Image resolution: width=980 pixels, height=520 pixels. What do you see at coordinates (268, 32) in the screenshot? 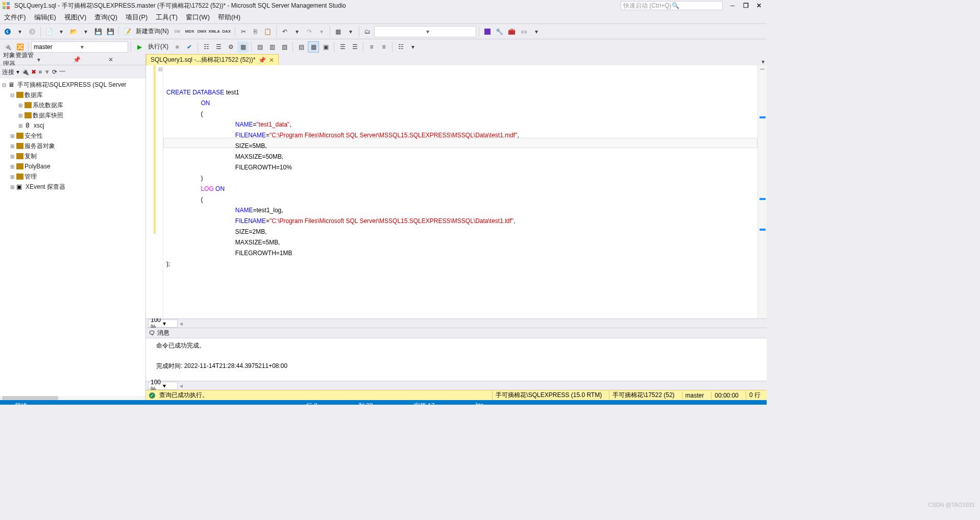
I see `paste-icon: 📋` at bounding box center [268, 32].